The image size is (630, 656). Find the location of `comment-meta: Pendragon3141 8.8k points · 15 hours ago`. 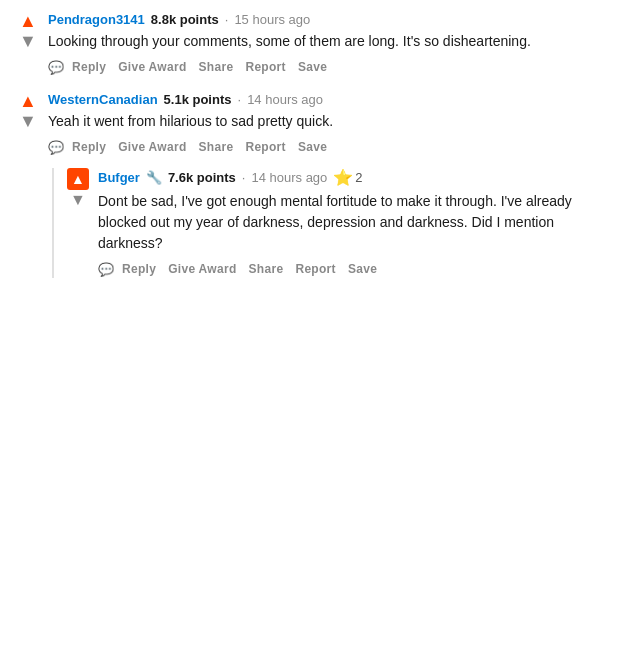

comment-meta: Pendragon3141 8.8k points · 15 hours ago is located at coordinates (331, 20).